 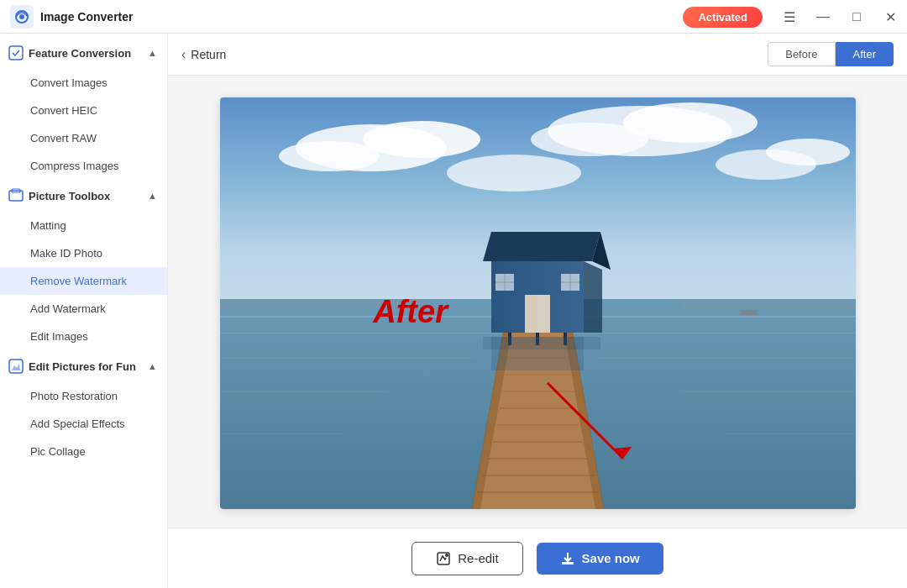 I want to click on close-button: ✕, so click(x=890, y=17).